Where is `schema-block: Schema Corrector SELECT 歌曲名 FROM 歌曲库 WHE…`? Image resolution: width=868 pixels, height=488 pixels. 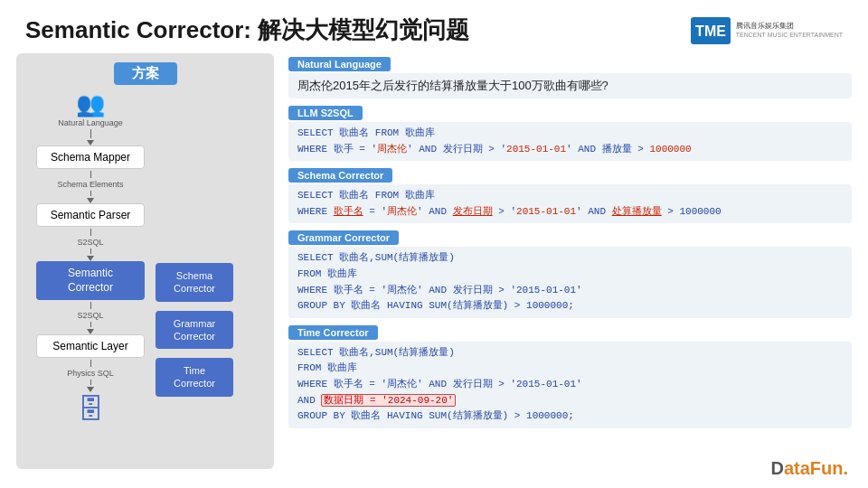
schema-block: Schema Corrector SELECT 歌曲名 FROM 歌曲库 WHE… is located at coordinates (570, 195).